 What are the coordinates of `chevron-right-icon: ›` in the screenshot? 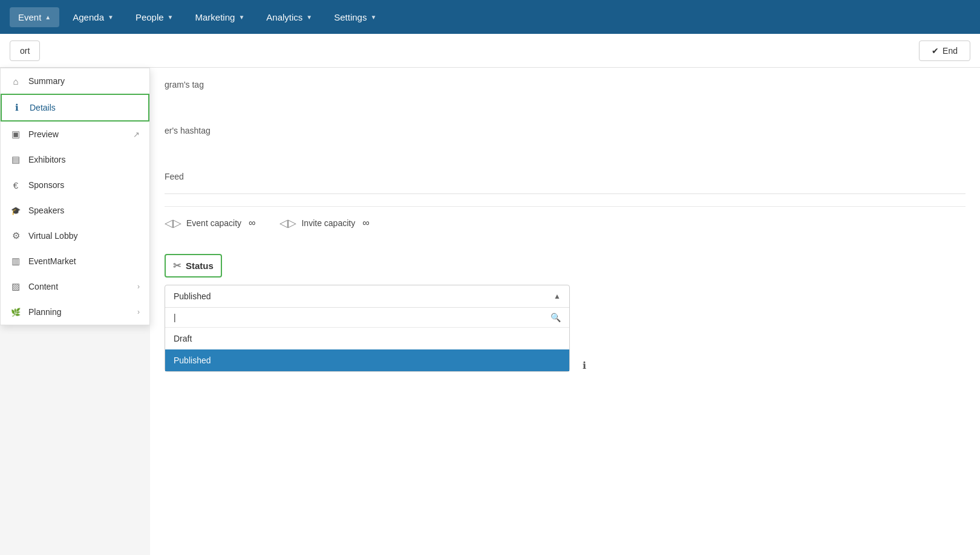 It's located at (139, 287).